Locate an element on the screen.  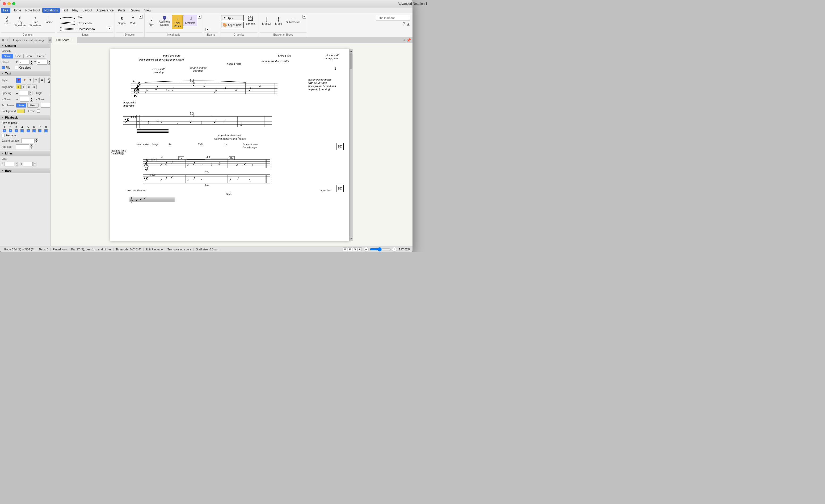
spacing-input: 64 is located at coordinates (24, 93).